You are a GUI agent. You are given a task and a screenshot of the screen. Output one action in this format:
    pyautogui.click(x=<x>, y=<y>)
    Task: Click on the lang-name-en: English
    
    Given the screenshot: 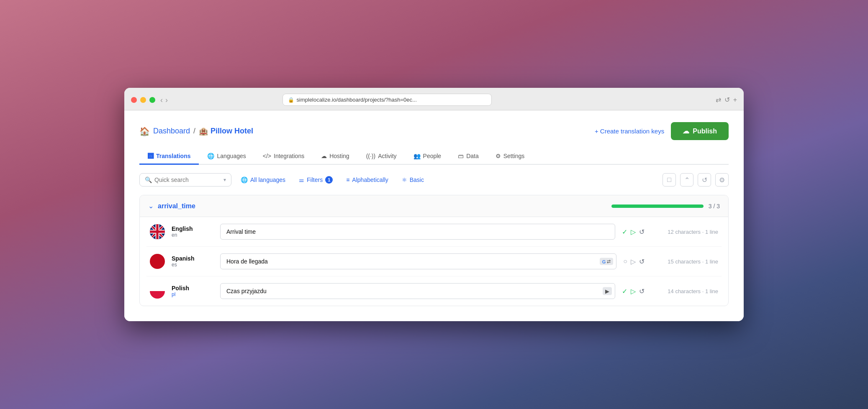 What is the action you would take?
    pyautogui.click(x=193, y=229)
    